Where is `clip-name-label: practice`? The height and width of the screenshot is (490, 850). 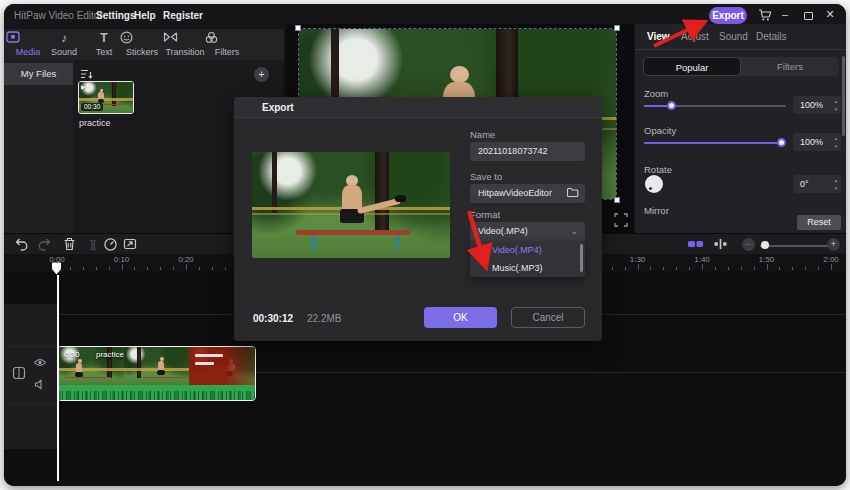 clip-name-label: practice is located at coordinates (110, 354).